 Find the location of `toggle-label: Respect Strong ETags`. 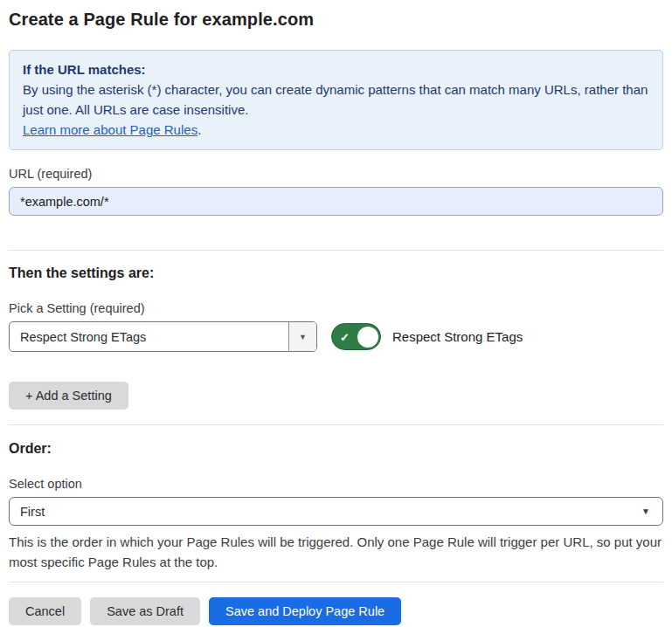

toggle-label: Respect Strong ETags is located at coordinates (458, 337).